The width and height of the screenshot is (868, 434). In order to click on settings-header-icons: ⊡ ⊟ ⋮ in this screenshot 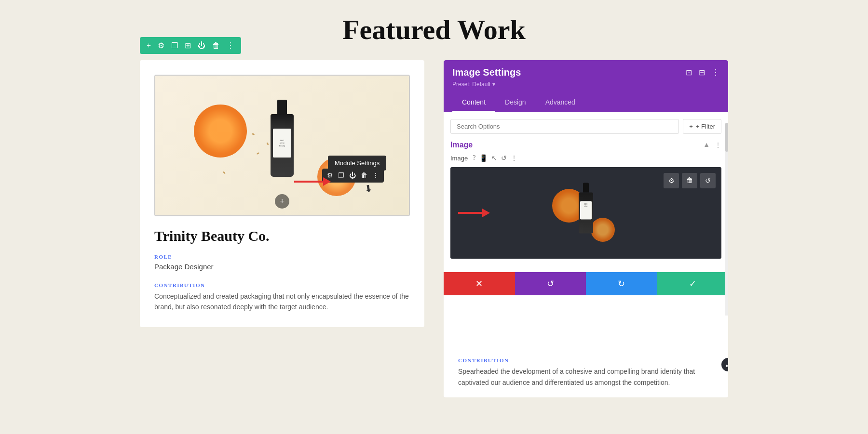, I will do `click(703, 72)`.